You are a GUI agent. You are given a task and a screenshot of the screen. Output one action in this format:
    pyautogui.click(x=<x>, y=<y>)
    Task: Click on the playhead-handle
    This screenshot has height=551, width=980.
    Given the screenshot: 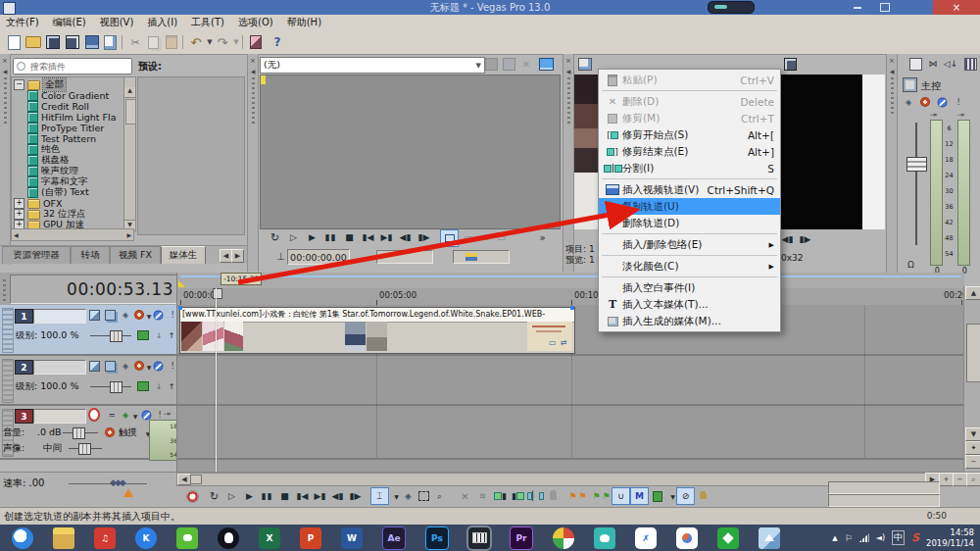 What is the action you would take?
    pyautogui.click(x=218, y=294)
    